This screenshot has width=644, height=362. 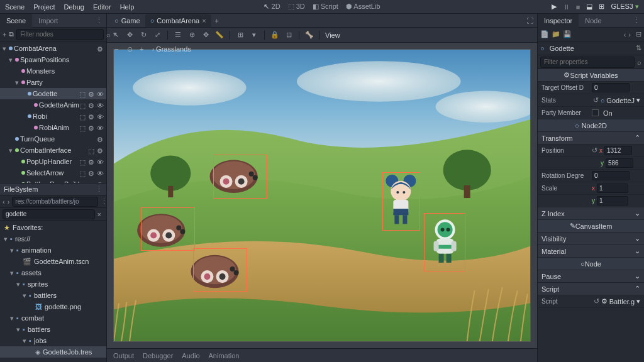 What do you see at coordinates (53, 239) in the screenshot?
I see `filesystem-tree-item: ▾▪res://` at bounding box center [53, 239].